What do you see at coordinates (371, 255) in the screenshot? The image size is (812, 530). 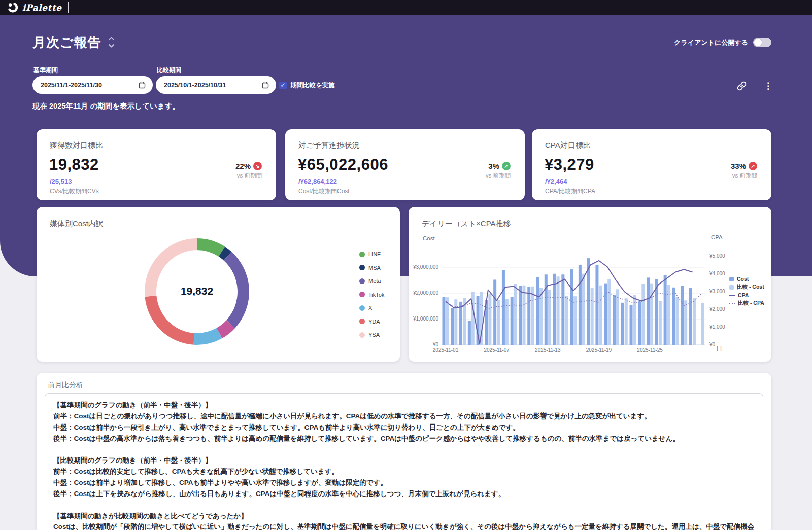 I see `donut-legend-item-LINE: LINE` at bounding box center [371, 255].